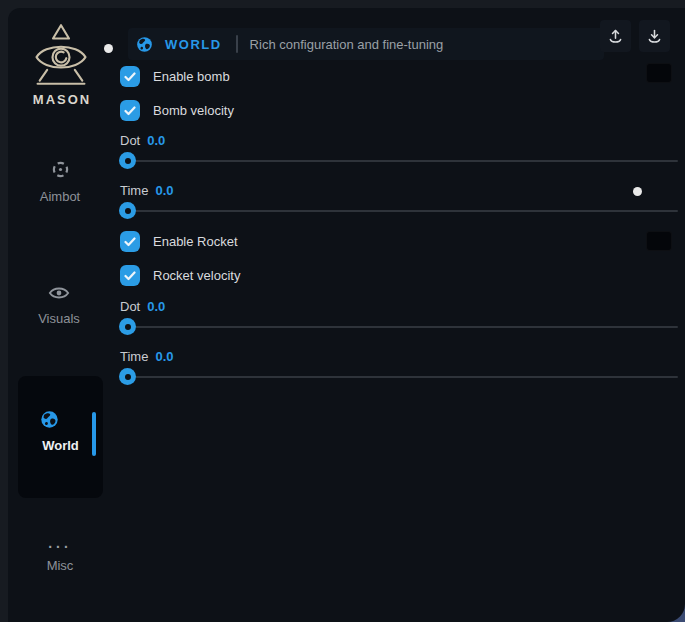 Image resolution: width=685 pixels, height=622 pixels. I want to click on checkbox-enable-bomb, so click(130, 76).